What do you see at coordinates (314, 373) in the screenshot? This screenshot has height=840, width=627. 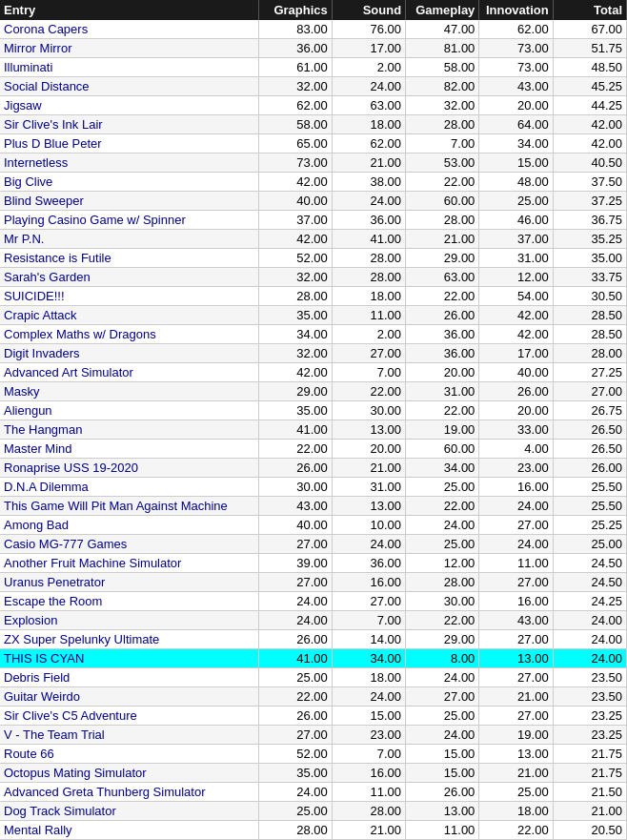 I see `table-row: Advanced Art Simulator42.007.0020.0040.0…` at bounding box center [314, 373].